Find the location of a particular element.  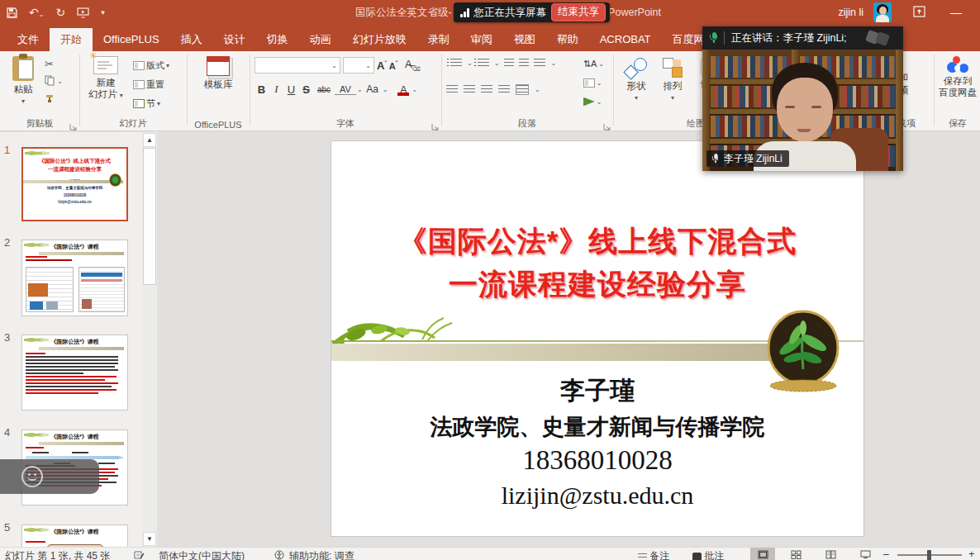

tab-design: 设计 is located at coordinates (235, 40).